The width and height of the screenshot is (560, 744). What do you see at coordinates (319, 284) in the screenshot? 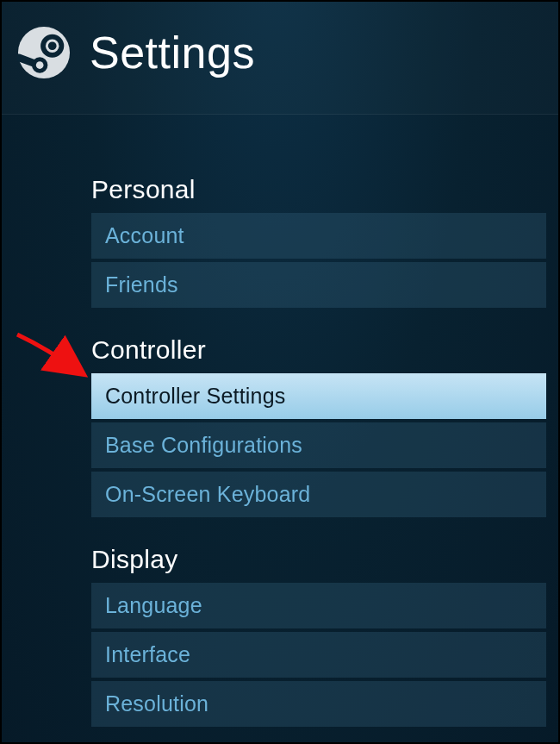
I see `item-friends: Friends` at bounding box center [319, 284].